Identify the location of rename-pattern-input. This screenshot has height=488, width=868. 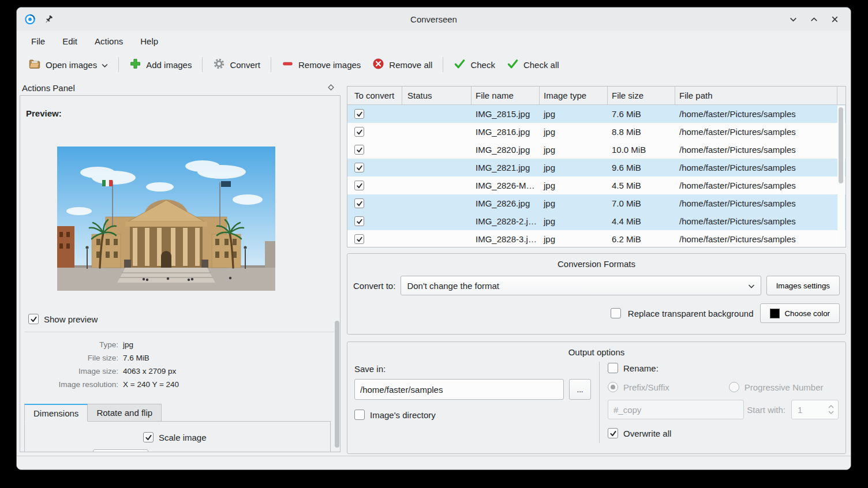
(676, 410).